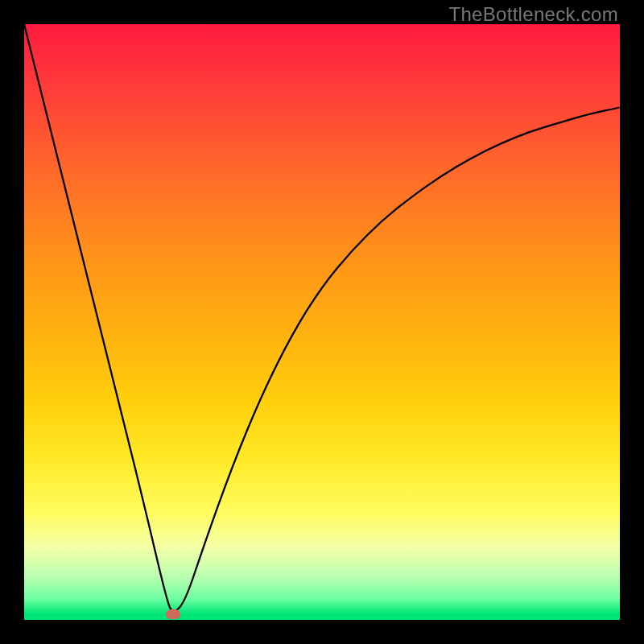  What do you see at coordinates (533, 14) in the screenshot?
I see `watermark-text: TheBottleneck.com` at bounding box center [533, 14].